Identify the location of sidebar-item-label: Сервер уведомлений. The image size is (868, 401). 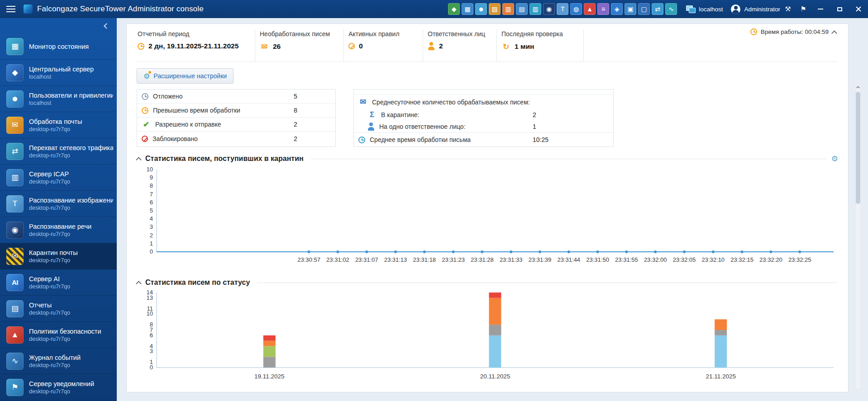
(62, 384).